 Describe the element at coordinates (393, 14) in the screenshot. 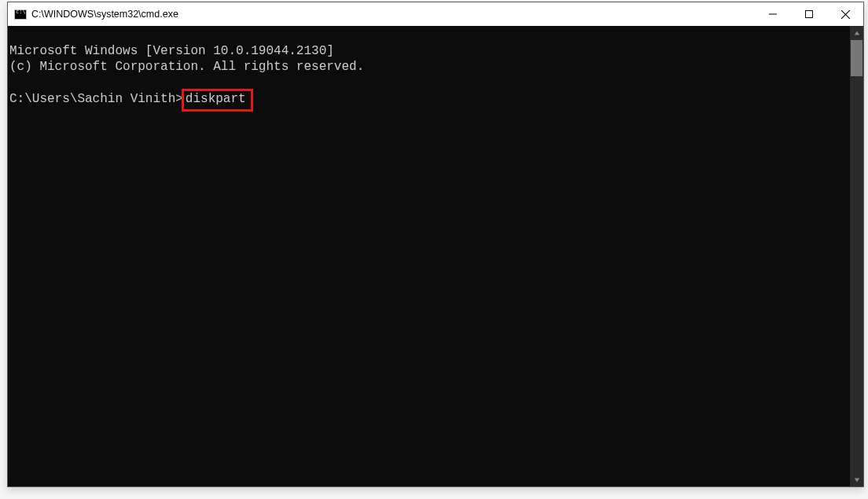

I see `window-title: C:\WINDOWS\system32\cmd.exe` at that location.